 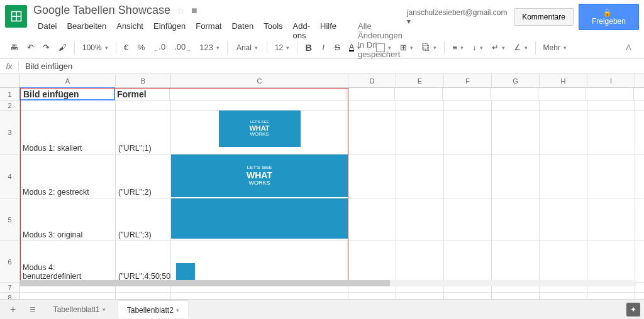 What do you see at coordinates (153, 310) in the screenshot?
I see `sheet-tab-active: Tabellenblatt2` at bounding box center [153, 310].